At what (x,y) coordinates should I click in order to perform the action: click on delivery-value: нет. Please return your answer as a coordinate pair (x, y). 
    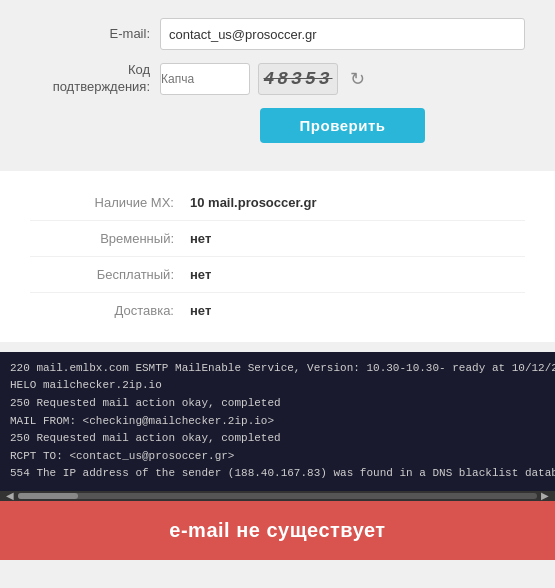
    Looking at the image, I should click on (200, 310).